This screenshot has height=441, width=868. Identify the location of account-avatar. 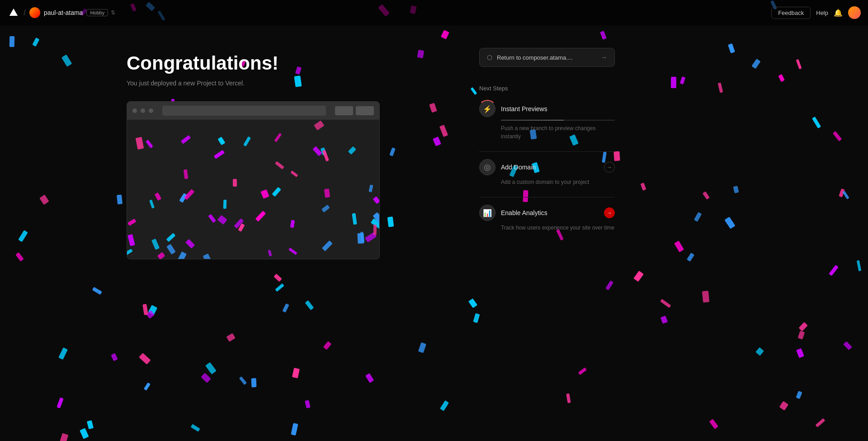
(35, 13).